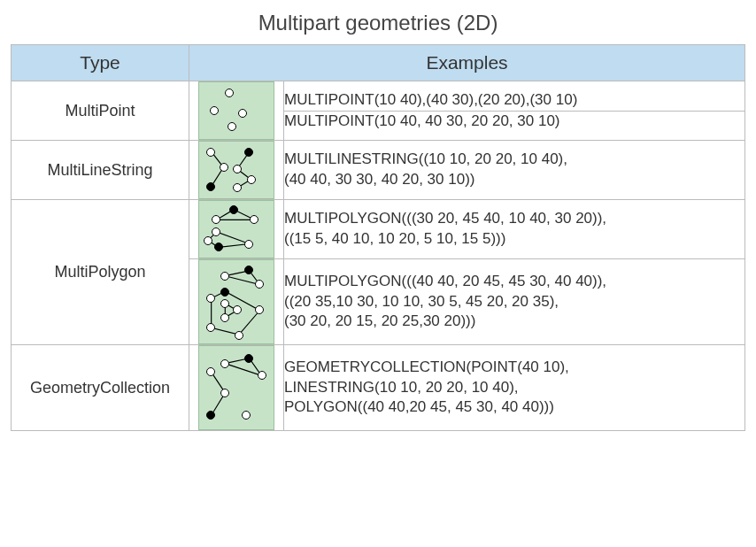  I want to click on multilinestring-ex: MULTILINESTRING((10 10, 20 20, 10 40), (…, so click(515, 170).